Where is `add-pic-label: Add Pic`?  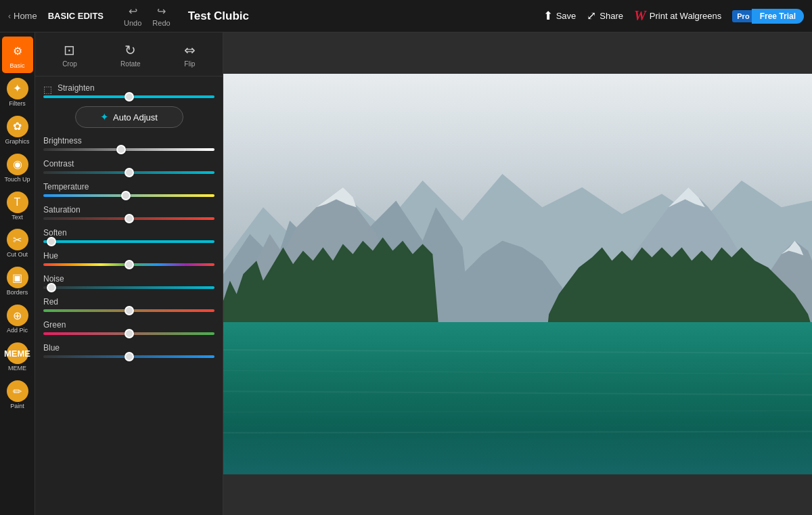 add-pic-label: Add Pic is located at coordinates (18, 331).